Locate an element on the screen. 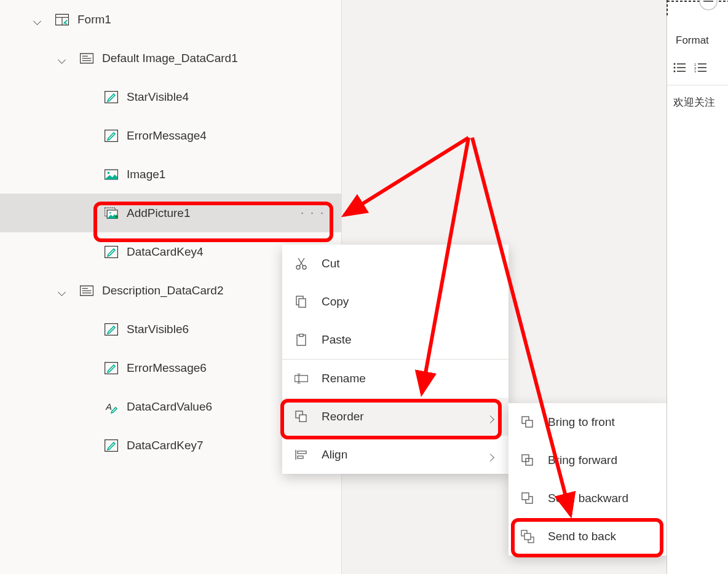  svg-text: A is located at coordinates (108, 407).